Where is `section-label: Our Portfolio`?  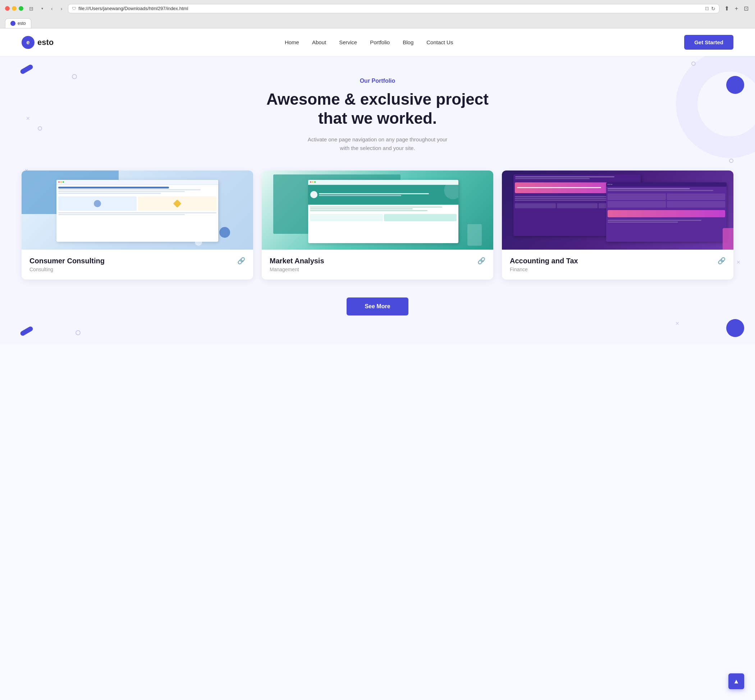
section-label: Our Portfolio is located at coordinates (378, 81).